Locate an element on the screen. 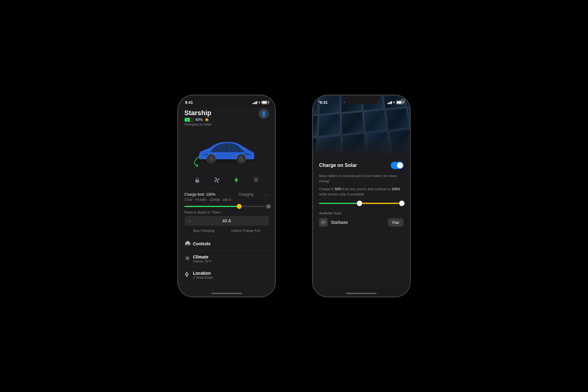 The height and width of the screenshot is (392, 588). location-list-item: Location 1 Tesla Road › is located at coordinates (227, 275).